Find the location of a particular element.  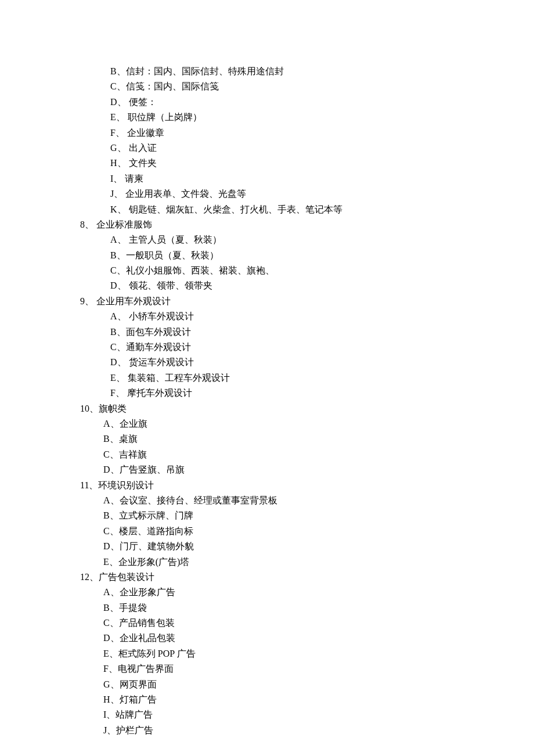

list-item: B、信封：国内、国际信封、特殊用途信封 is located at coordinates (307, 71).